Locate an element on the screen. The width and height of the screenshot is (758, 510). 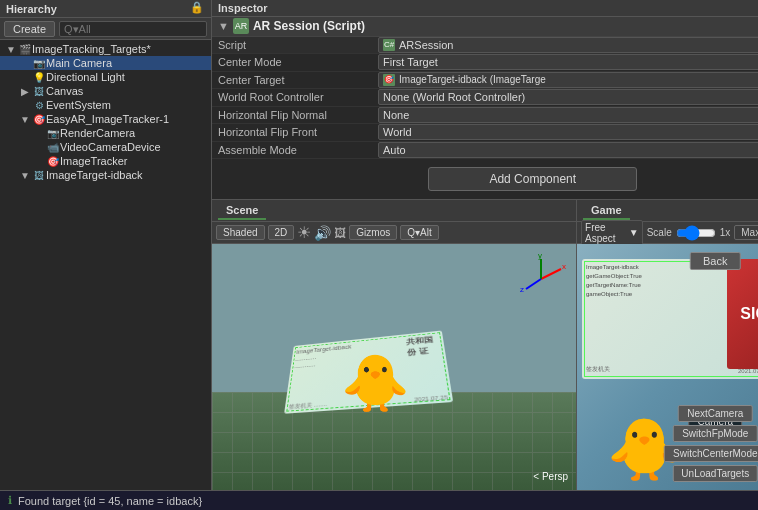
scene-tab: Scene is located at coordinates (242, 211).